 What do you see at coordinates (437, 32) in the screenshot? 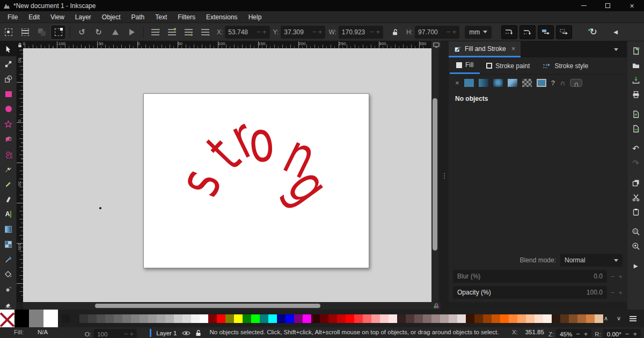
I see `h-field: 97.700 − +` at bounding box center [437, 32].